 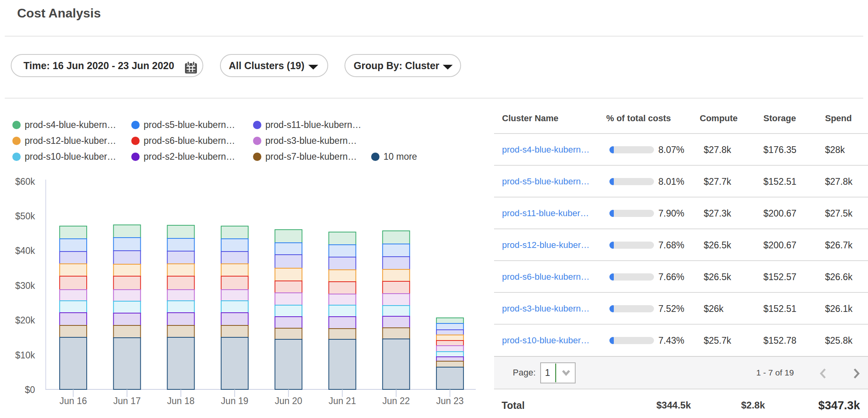 What do you see at coordinates (289, 401) in the screenshot?
I see `svg-text: Jun 20` at bounding box center [289, 401].